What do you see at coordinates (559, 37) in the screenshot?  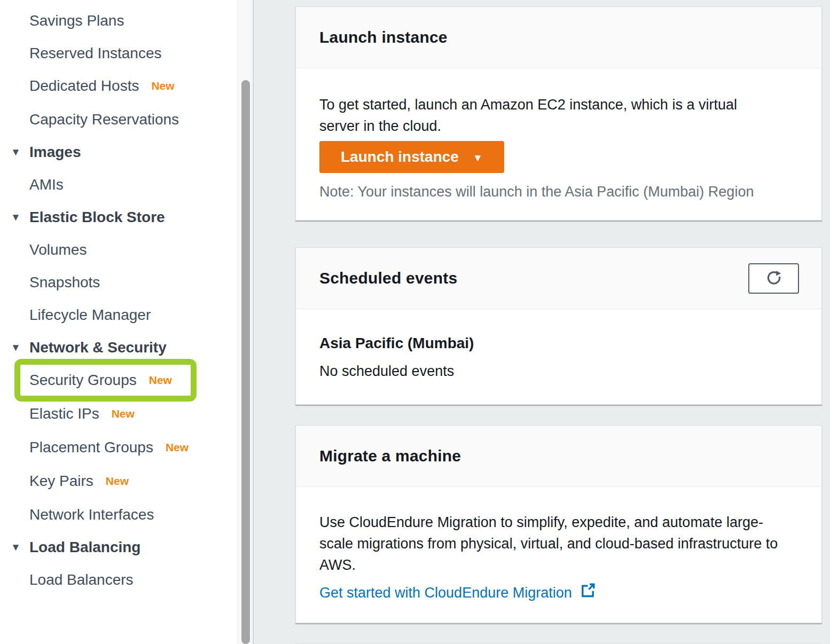 I see `launch-instance-card-header: Launch instance` at bounding box center [559, 37].